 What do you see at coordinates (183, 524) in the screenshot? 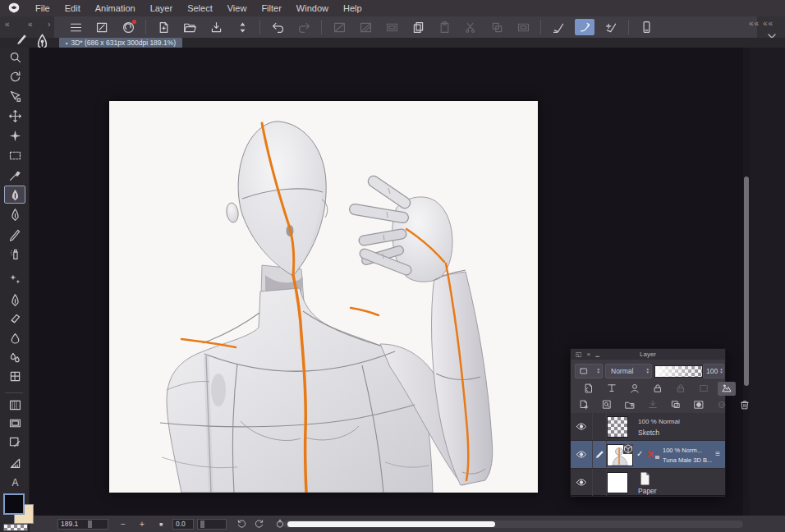
I see `rotation-value-field: 0.0` at bounding box center [183, 524].